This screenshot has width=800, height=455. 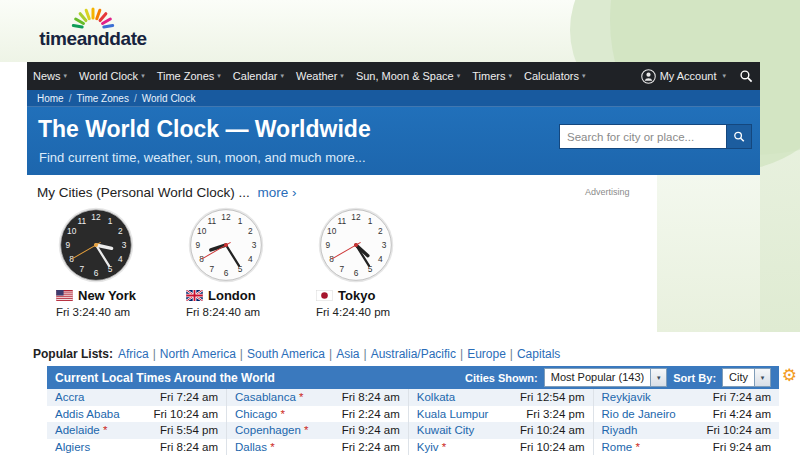 What do you see at coordinates (737, 398) in the screenshot?
I see `city-time: Fri 7:24 am` at bounding box center [737, 398].